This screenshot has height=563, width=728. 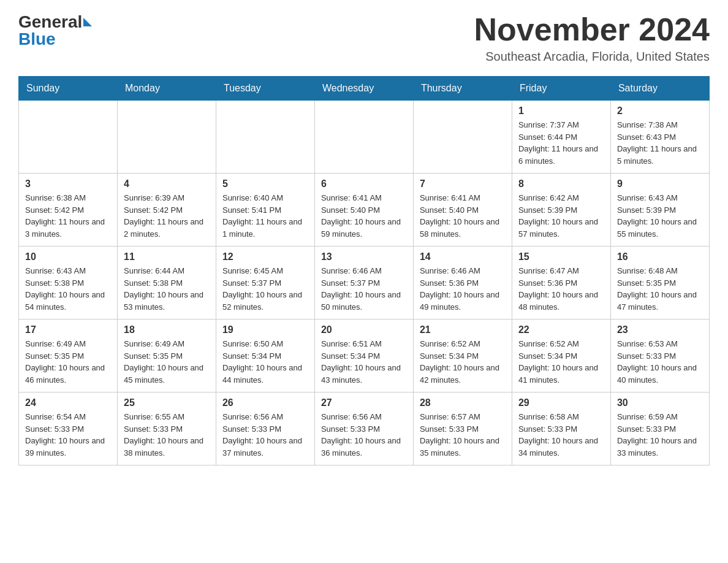 What do you see at coordinates (167, 330) in the screenshot?
I see `day-number: 18` at bounding box center [167, 330].